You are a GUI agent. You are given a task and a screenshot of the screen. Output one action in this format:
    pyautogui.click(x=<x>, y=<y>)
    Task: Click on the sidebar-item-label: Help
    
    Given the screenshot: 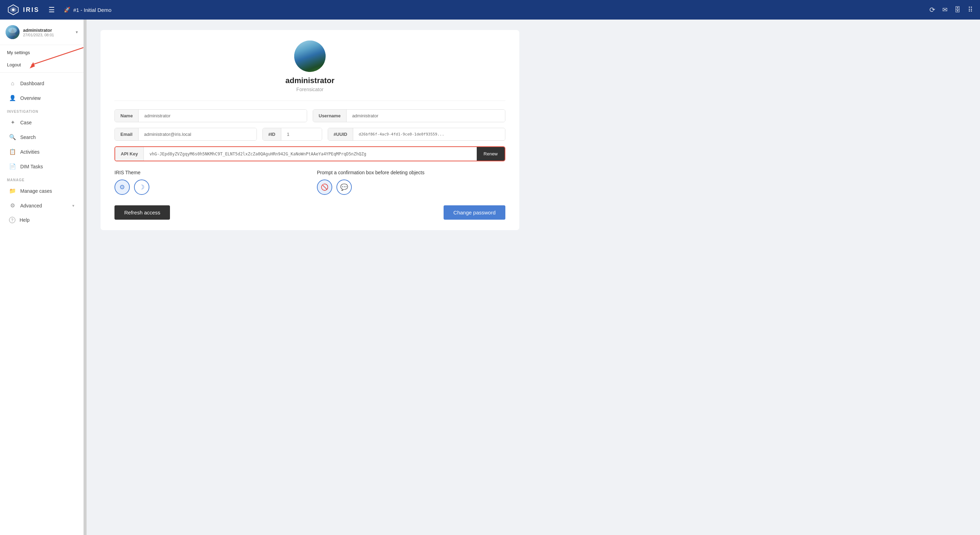 What is the action you would take?
    pyautogui.click(x=24, y=220)
    